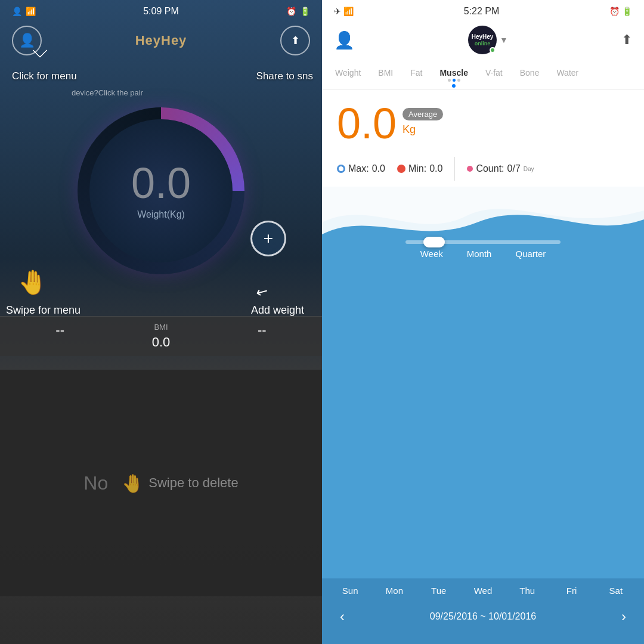 This screenshot has height=644, width=644. Describe the element at coordinates (262, 292) in the screenshot. I see `arrow-add-weight: ↙` at that location.